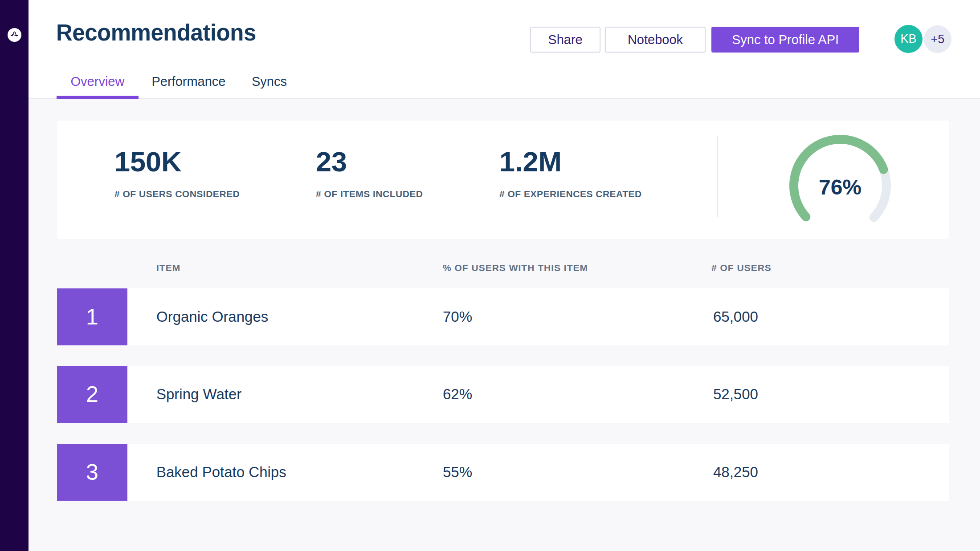 The height and width of the screenshot is (551, 980). What do you see at coordinates (98, 81) in the screenshot?
I see `tab-overview: Overview` at bounding box center [98, 81].